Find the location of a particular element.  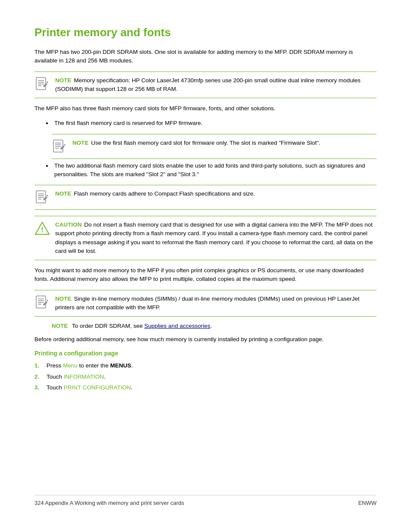

footer-left: 324 Appendix A Working with memory and p… is located at coordinates (109, 503).